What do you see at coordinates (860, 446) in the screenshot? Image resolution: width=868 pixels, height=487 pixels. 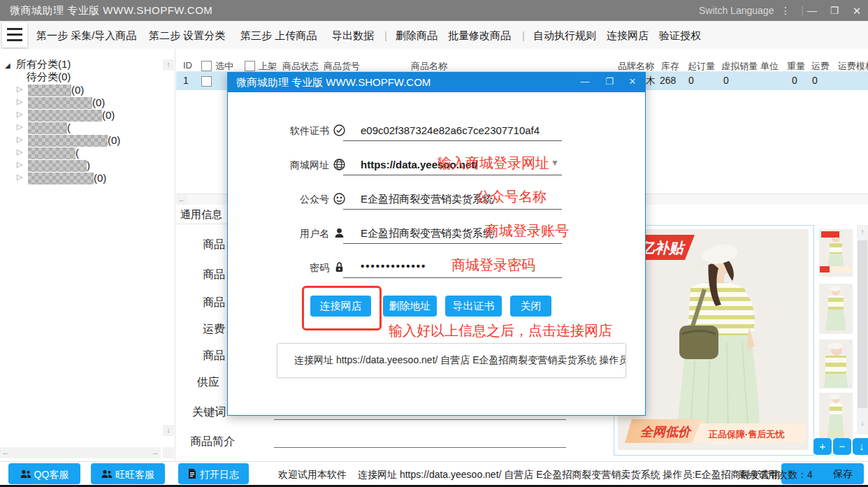 I see `download-image-button: ↓` at bounding box center [860, 446].